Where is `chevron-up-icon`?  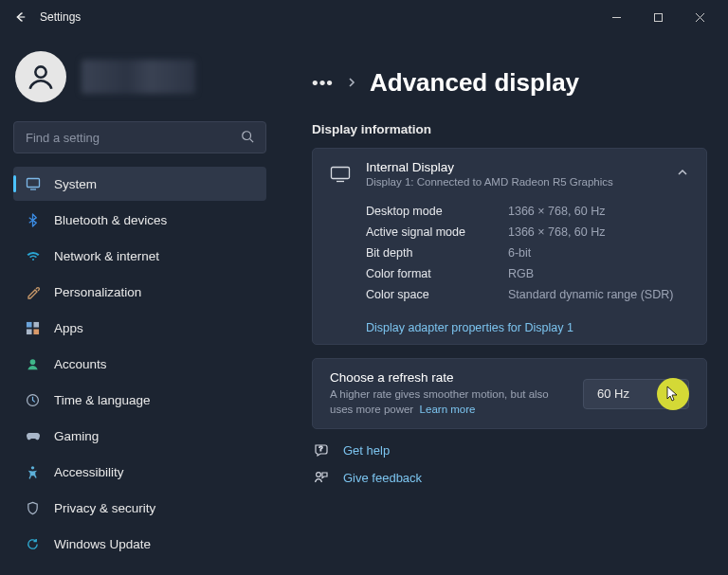 chevron-up-icon is located at coordinates (682, 174).